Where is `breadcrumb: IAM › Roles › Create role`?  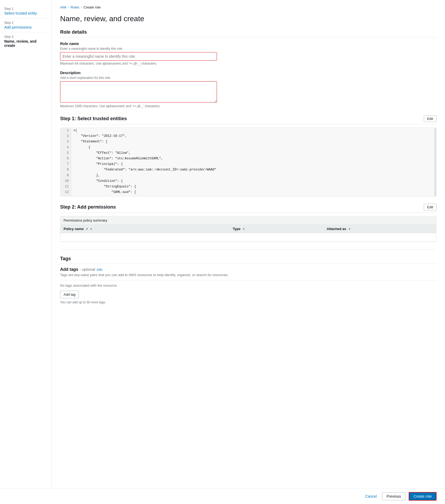
breadcrumb: IAM › Roles › Create role is located at coordinates (248, 7).